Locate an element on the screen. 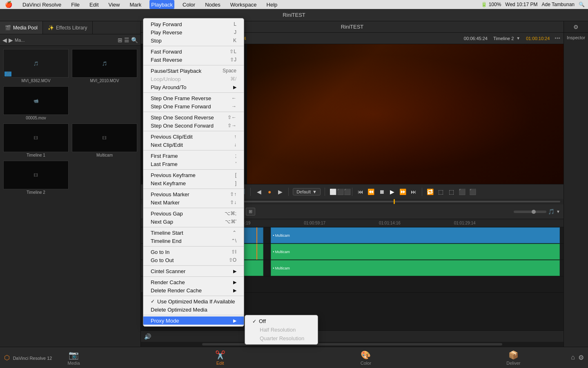 The width and height of the screenshot is (588, 368). menu-go-to-in: Go to In ⇧I is located at coordinates (194, 252).